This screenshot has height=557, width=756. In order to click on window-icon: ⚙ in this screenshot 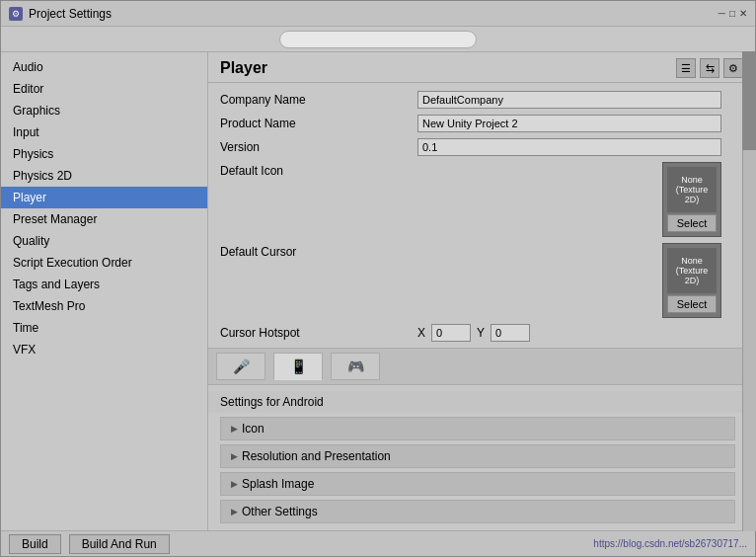, I will do `click(16, 14)`.